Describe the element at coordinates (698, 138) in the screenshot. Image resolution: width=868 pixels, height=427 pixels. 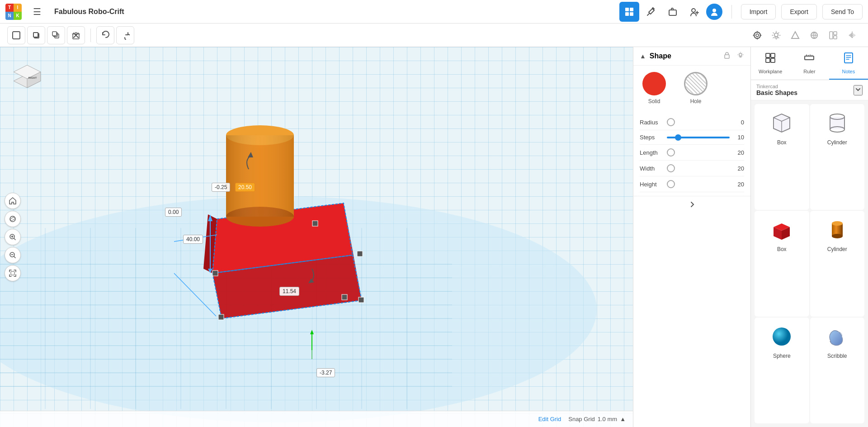
I see `steps-slider` at that location.